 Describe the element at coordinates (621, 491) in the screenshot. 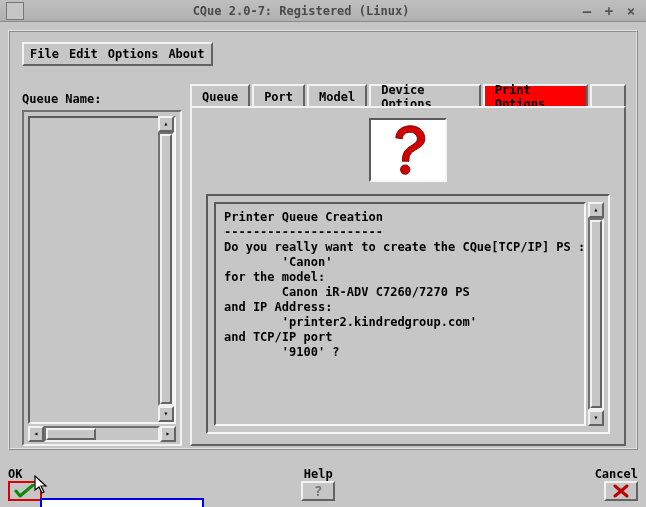

I see `cancel-button` at that location.